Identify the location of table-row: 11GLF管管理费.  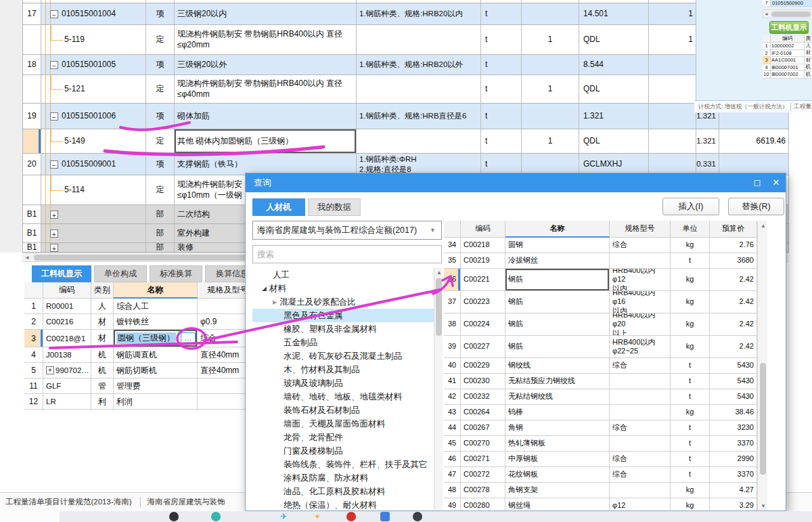
(141, 386).